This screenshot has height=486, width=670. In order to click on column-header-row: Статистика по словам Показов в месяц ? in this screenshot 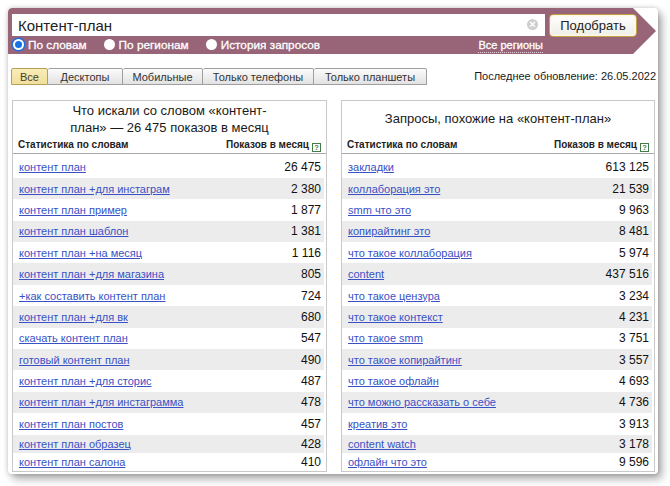, I will do `click(498, 146)`.